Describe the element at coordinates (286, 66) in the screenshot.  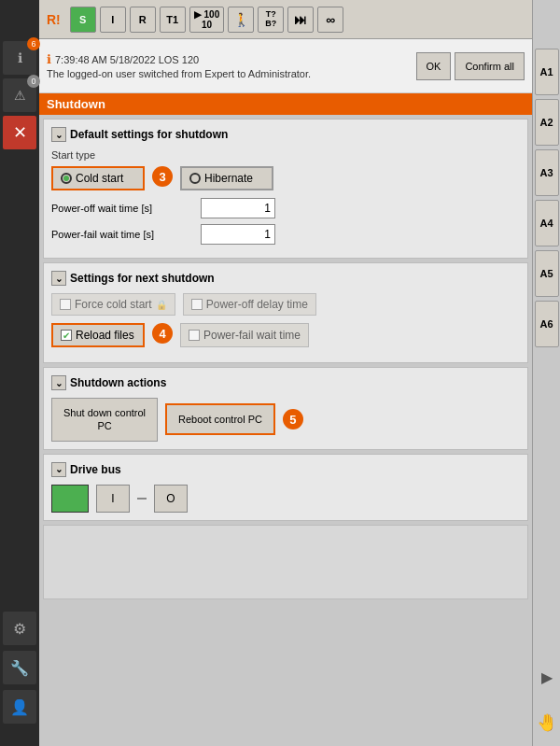
I see `notification-bar: ℹ 7:39:48 AM 5/18/2022 LOS 120 The logge…` at that location.